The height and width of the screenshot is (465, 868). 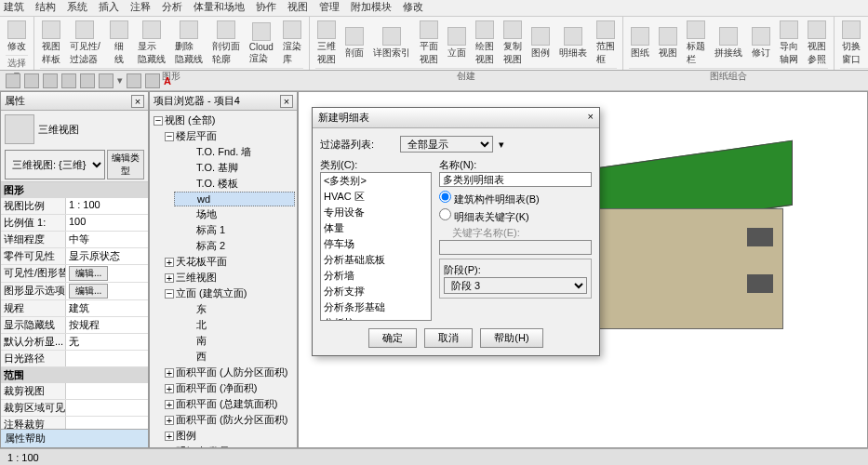 What do you see at coordinates (74, 273) in the screenshot?
I see `props-row: 可见性/图形替换编辑...` at bounding box center [74, 273].